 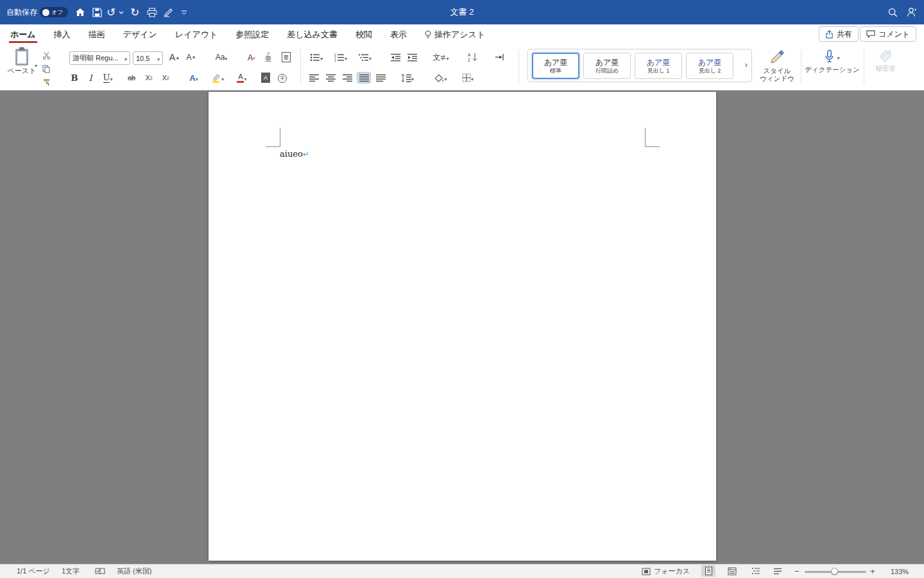 What do you see at coordinates (22, 71) in the screenshot?
I see `paste-label: ペースト` at bounding box center [22, 71].